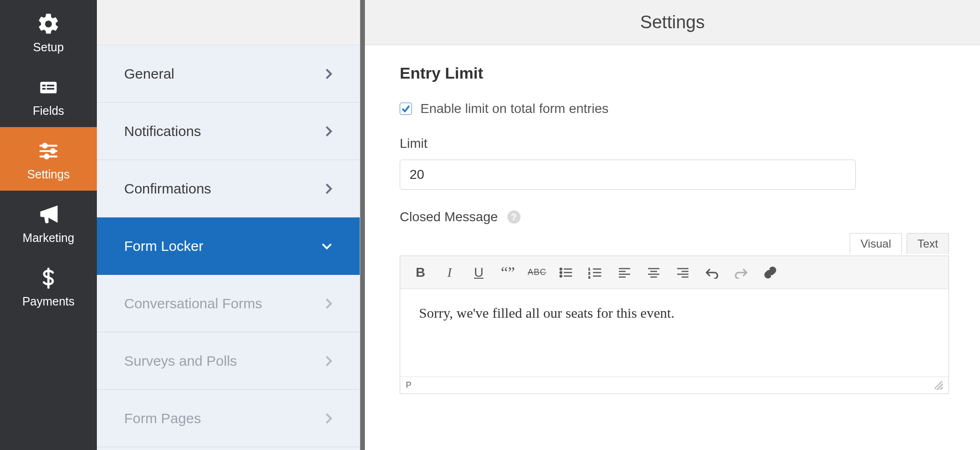 The height and width of the screenshot is (450, 980). I want to click on editor-toolbar: B I U “” ABC 123, so click(674, 273).